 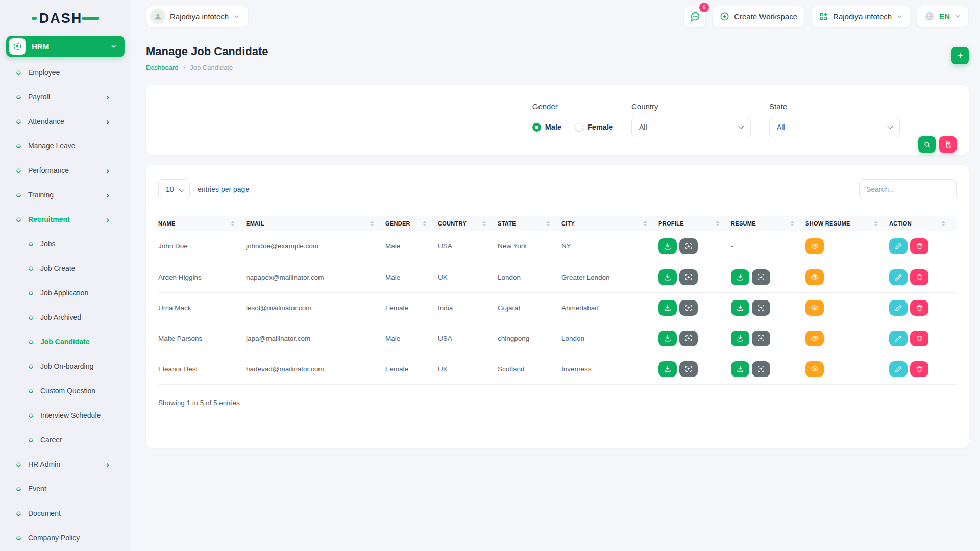 What do you see at coordinates (547, 128) in the screenshot?
I see `gender-option-male: Male` at bounding box center [547, 128].